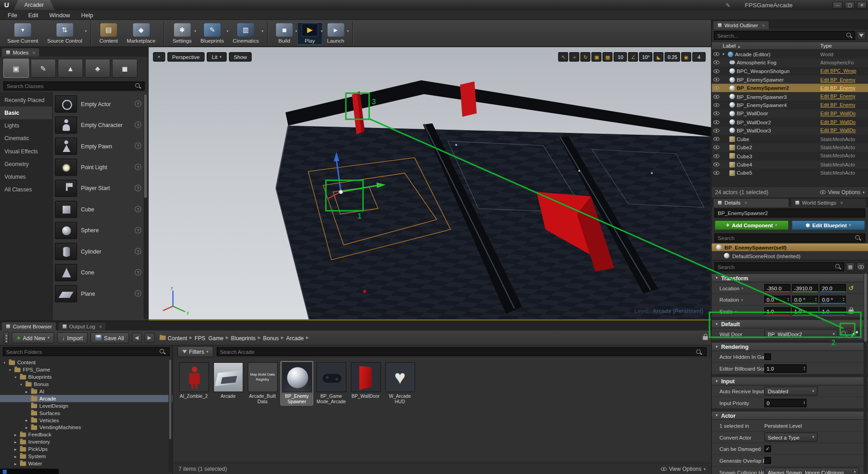 This screenshot has height=474, width=868. I want to click on reset-to-default-icon: ↺, so click(851, 288).